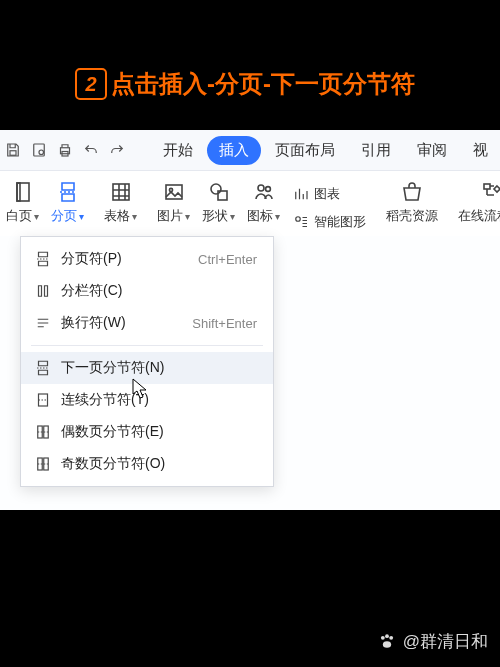  I want to click on tab-layout: 页面布局, so click(305, 150).